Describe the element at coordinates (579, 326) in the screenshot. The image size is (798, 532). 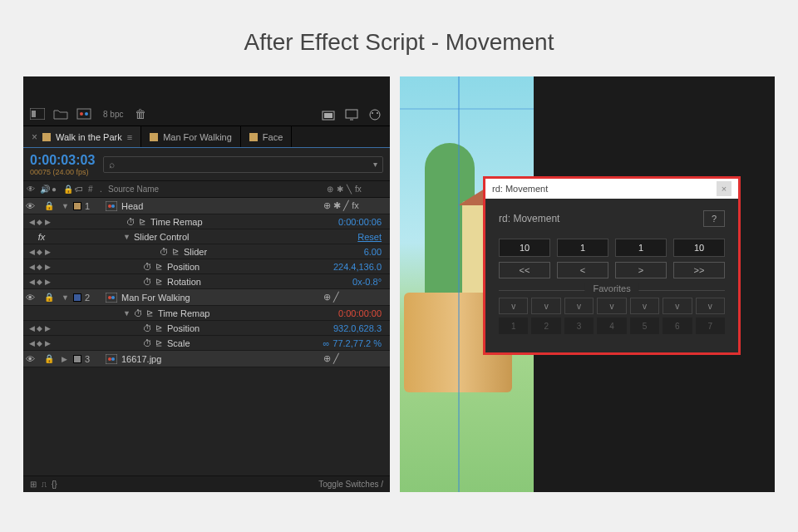
I see `favorite-slot: 3` at that location.